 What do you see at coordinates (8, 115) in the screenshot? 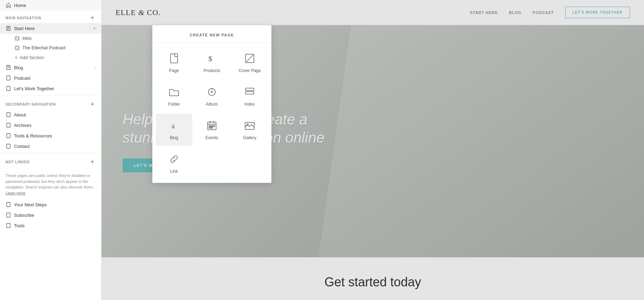
I see `about-nav-icon` at bounding box center [8, 115].